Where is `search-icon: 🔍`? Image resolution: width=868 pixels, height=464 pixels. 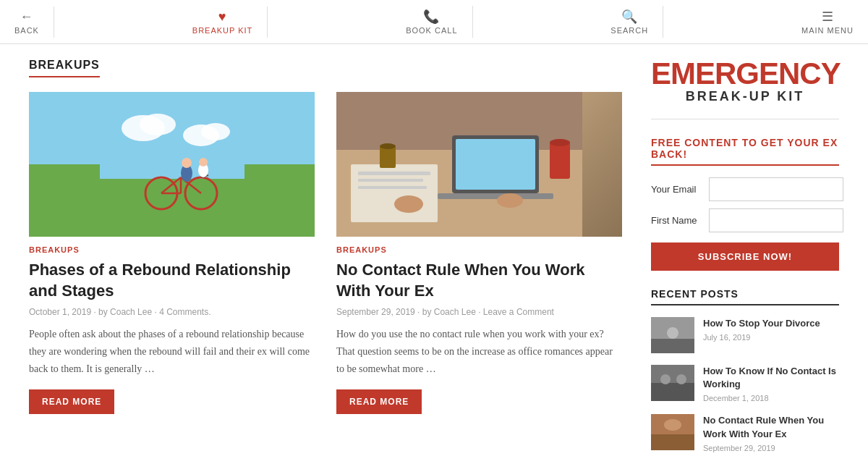
search-icon: 🔍 is located at coordinates (629, 17).